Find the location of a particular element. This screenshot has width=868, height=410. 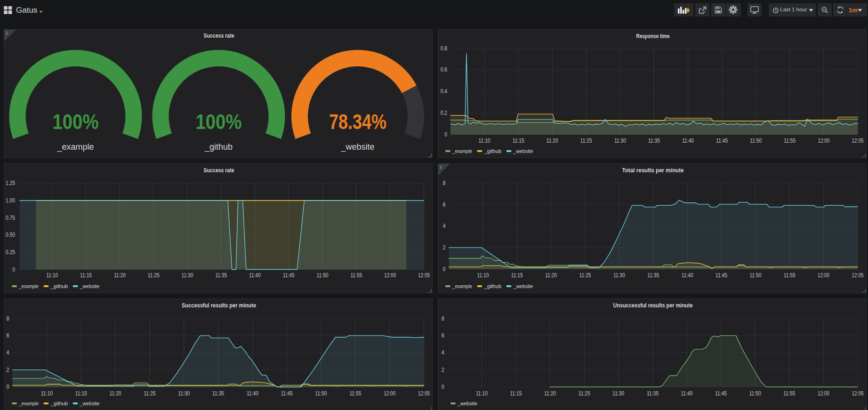

svg-text: 0.50 is located at coordinates (10, 235).